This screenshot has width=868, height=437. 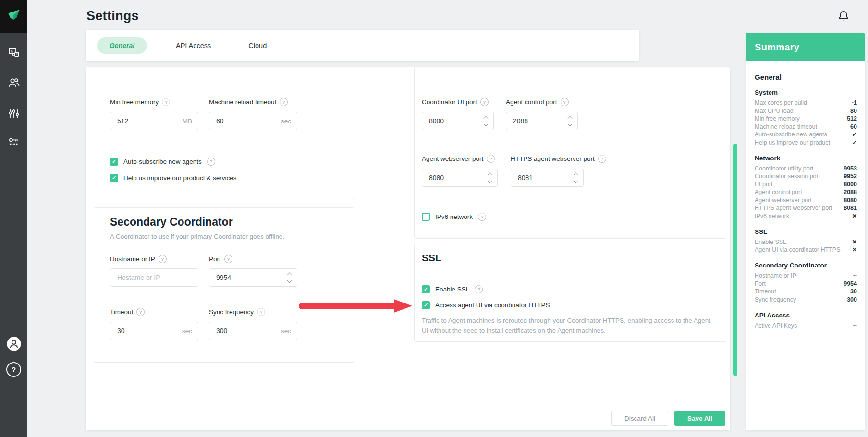 I want to click on ssl-section: SSL Enable SSL ? Access agent UI via coo…, so click(x=570, y=293).